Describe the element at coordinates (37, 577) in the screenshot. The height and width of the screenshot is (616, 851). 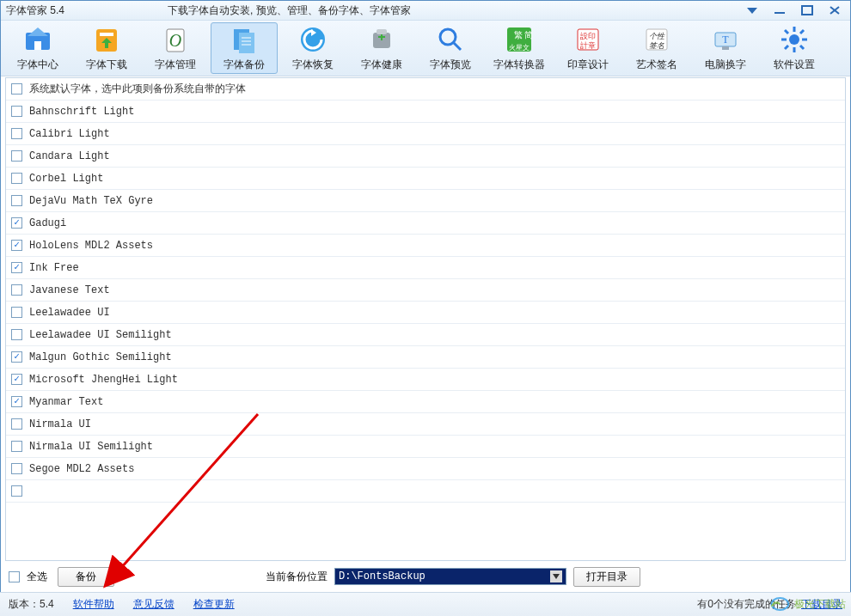
I see `select-all-label: 全选` at that location.